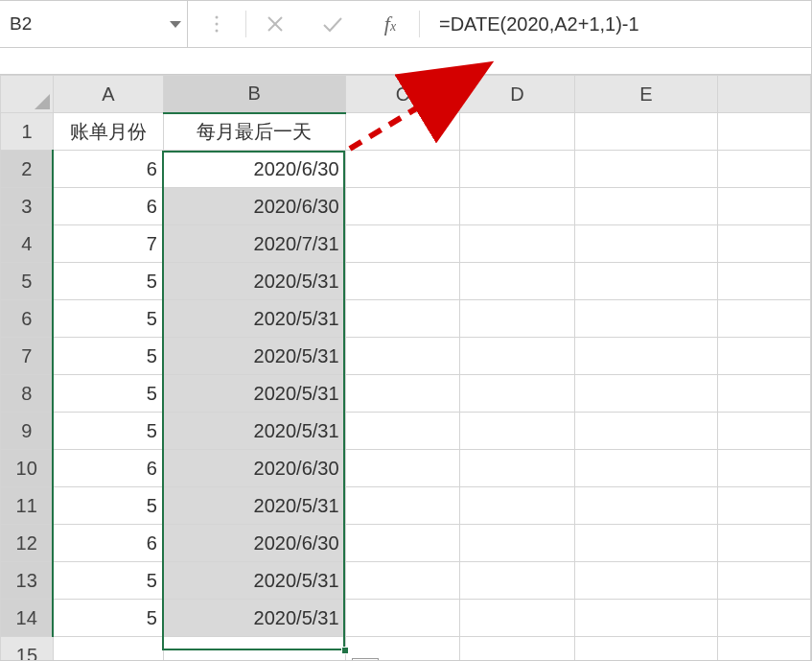  Describe the element at coordinates (254, 319) in the screenshot. I see `cell-B6: 2020/5/31` at that location.